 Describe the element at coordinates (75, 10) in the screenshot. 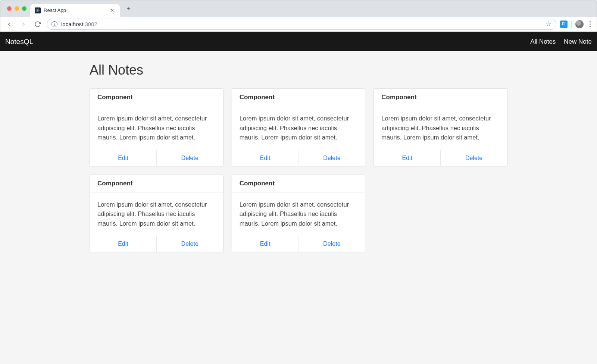

I see `browser-tab: React App ×` at that location.